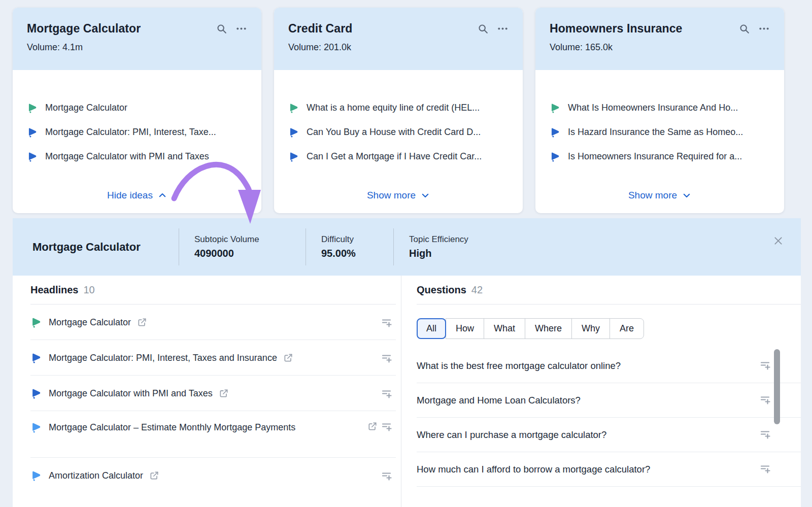 This screenshot has width=812, height=507. What do you see at coordinates (86, 247) in the screenshot?
I see `subtopic-title: Mortgage Calculator` at bounding box center [86, 247].